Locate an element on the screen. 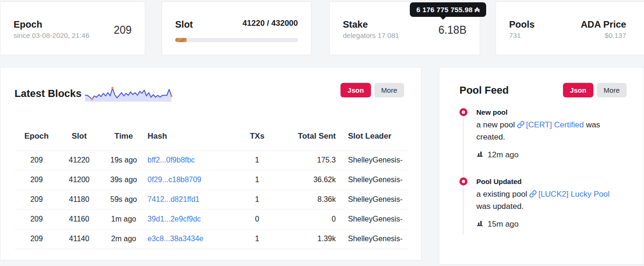  latest-blocks-title: Latest Blocks is located at coordinates (48, 94).